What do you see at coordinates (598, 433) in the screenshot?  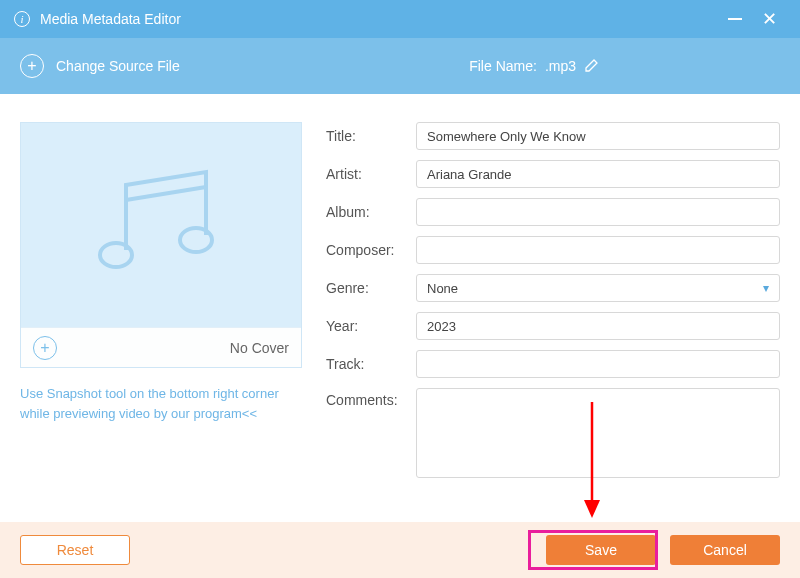 I see `comments-input` at bounding box center [598, 433].